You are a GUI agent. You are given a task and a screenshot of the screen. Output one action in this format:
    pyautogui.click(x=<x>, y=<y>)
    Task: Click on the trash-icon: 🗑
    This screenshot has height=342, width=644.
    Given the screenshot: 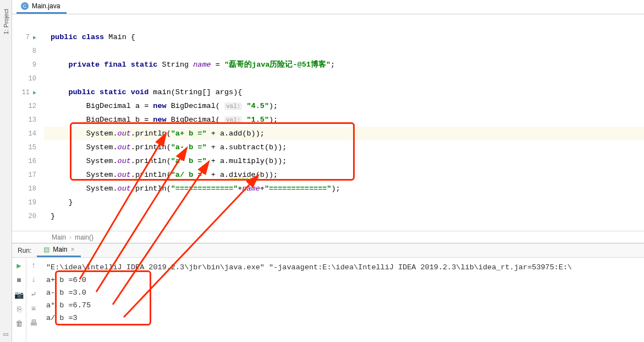 What is the action you would take?
    pyautogui.click(x=19, y=324)
    